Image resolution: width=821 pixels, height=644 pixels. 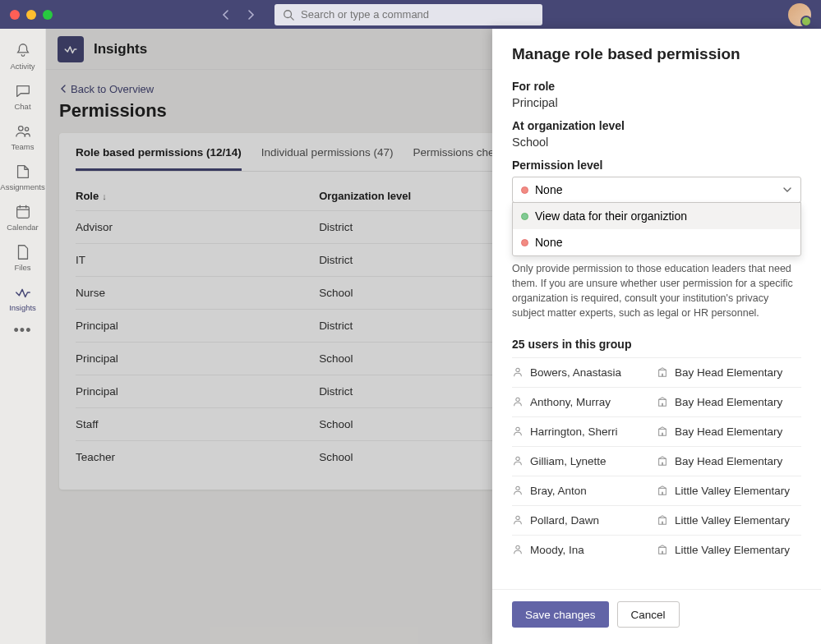 I want to click on minimize-window, so click(x=31, y=15).